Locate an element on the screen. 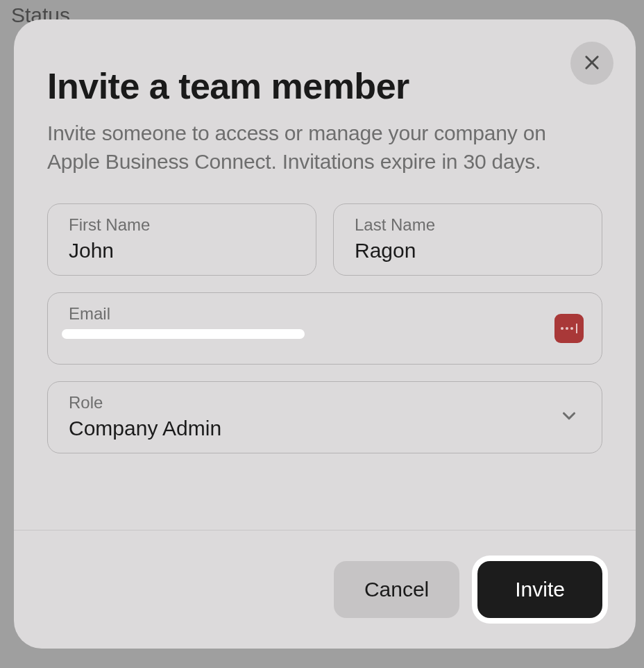 This screenshot has height=668, width=644. chevron-down-icon is located at coordinates (569, 417).